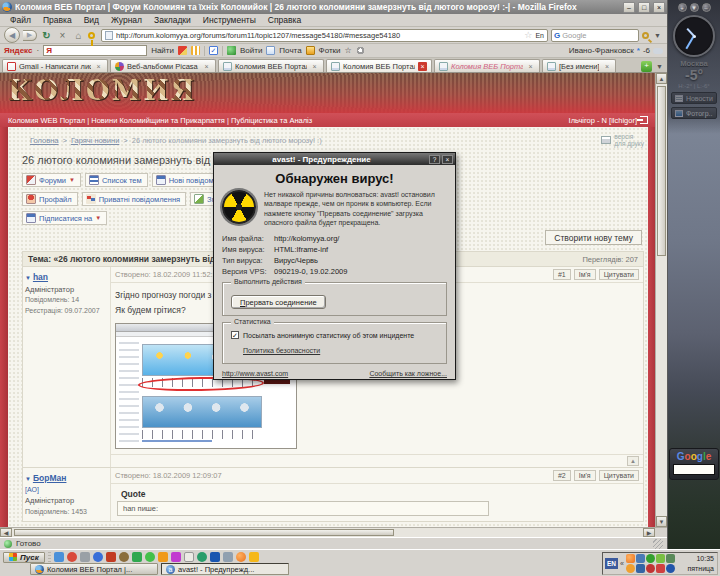 The height and width of the screenshot is (576, 720). What do you see at coordinates (62, 36) in the screenshot?
I see `stop-button: ×` at bounding box center [62, 36].